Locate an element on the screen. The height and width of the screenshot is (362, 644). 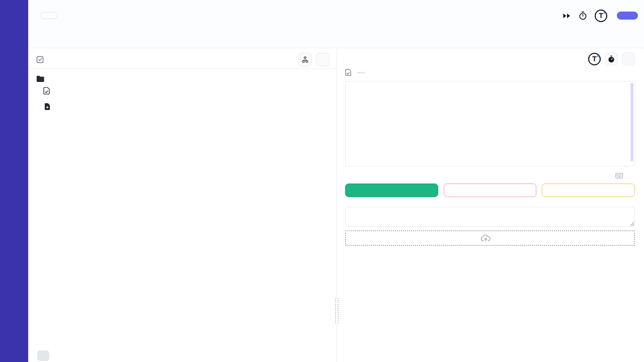
runs-back-button is located at coordinates (49, 16).